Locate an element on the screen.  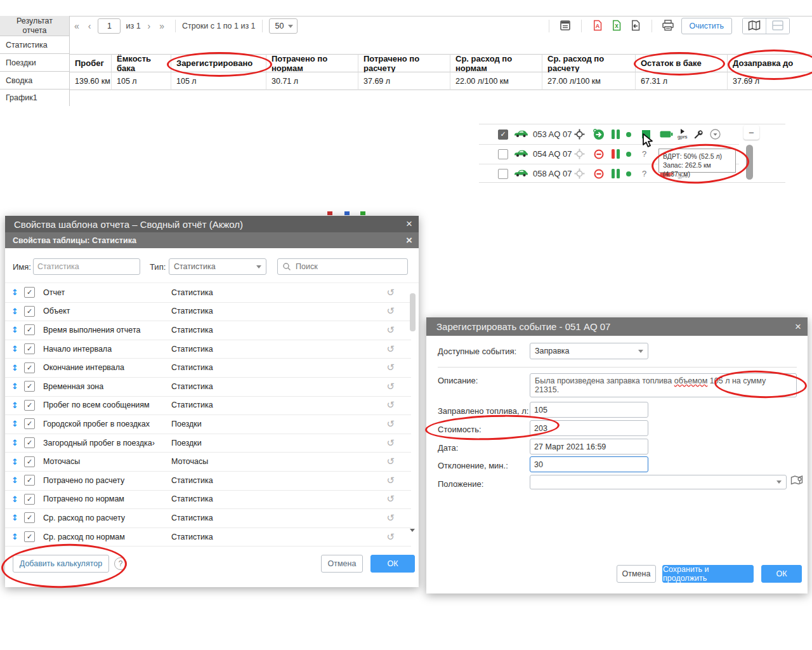
column-header: Остаток в баке is located at coordinates (681, 63).